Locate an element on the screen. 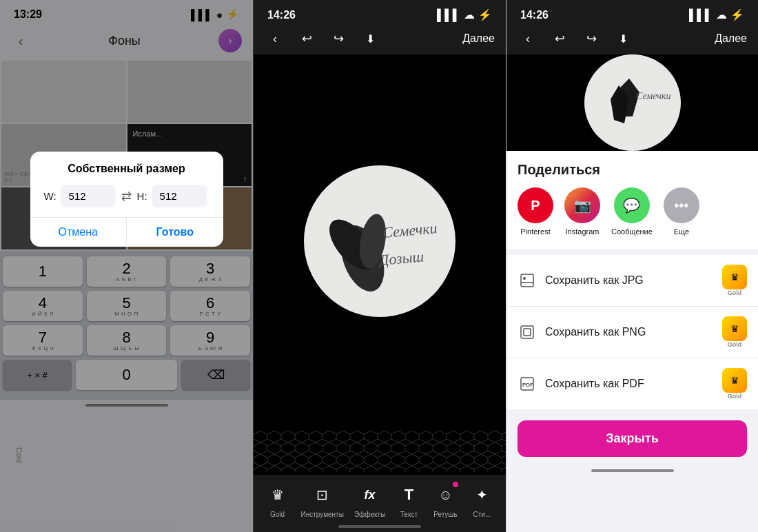  share-section: Поделиться P Pinterest 📷 Instagram 💬 Соо… is located at coordinates (633, 200).